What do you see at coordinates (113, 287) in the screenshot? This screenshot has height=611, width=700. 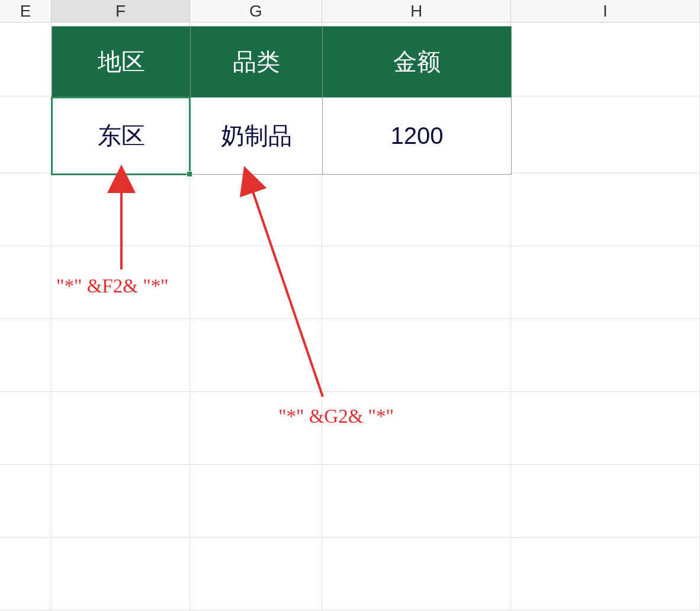 I see `annotation-formula-F2: "*" &F2& "*"` at bounding box center [113, 287].